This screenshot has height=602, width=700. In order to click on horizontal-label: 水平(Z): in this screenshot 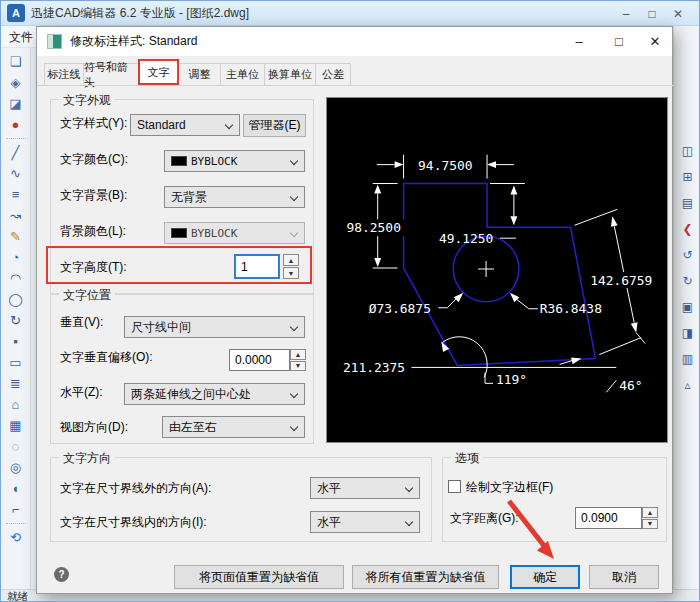, I will do `click(82, 392)`.